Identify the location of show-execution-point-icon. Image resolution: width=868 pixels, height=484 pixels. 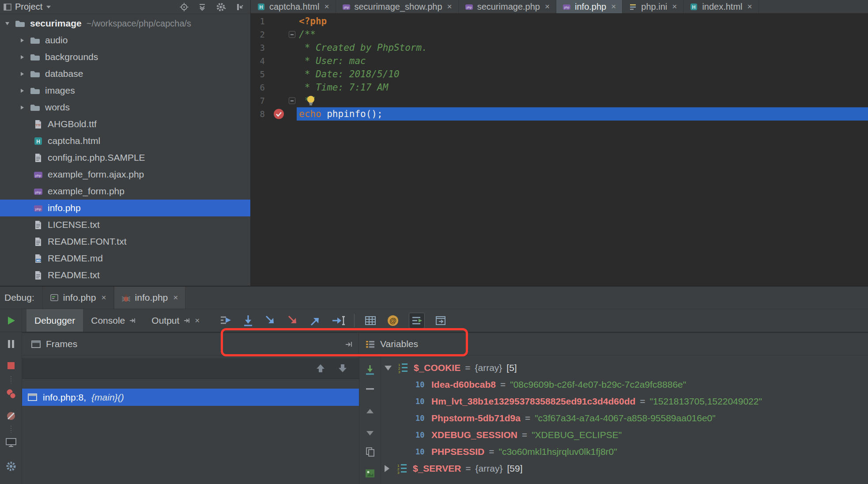
(226, 321).